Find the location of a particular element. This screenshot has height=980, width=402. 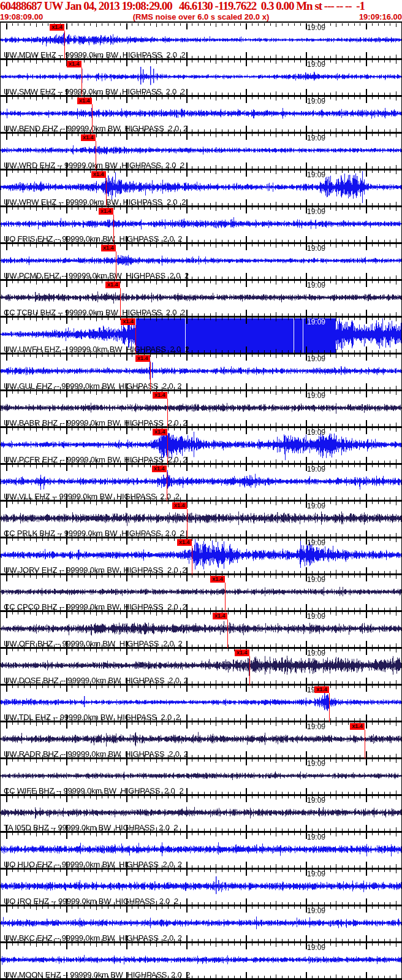

station-label: CC CPCO BHZ -- 99999.0km BW HIGHPASS 2.0… is located at coordinates (96, 607).